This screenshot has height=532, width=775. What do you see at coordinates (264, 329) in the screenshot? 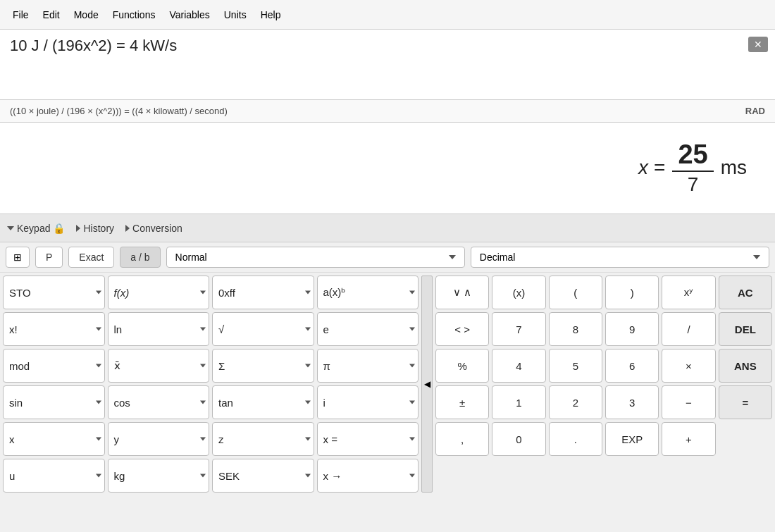
I see `left-key-6: √` at bounding box center [264, 329].